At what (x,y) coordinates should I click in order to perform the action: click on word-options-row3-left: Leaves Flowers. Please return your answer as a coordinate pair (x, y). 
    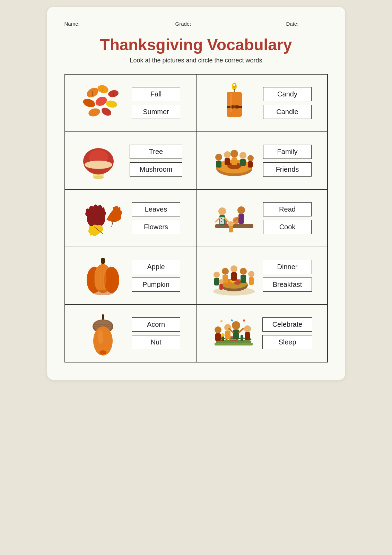
    Looking at the image, I should click on (156, 218).